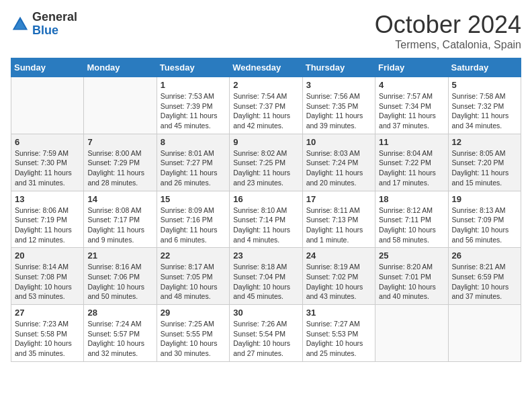 The image size is (532, 411). I want to click on day-info: Sunrise: 8:13 AMSunset: 7:09 PMDaylight:…, so click(485, 226).